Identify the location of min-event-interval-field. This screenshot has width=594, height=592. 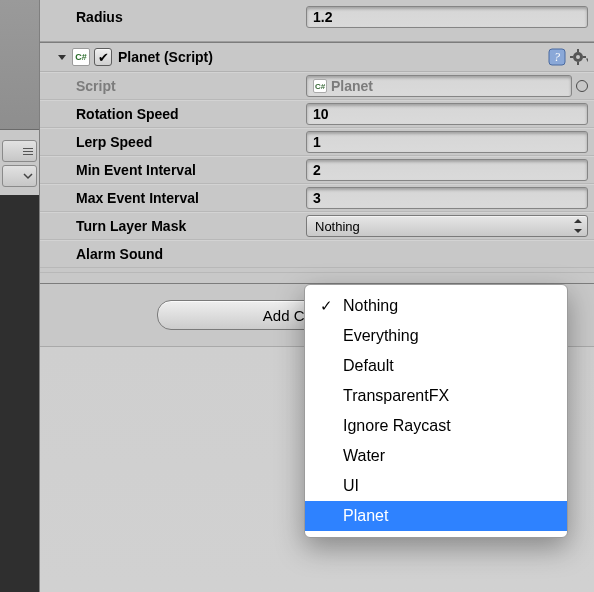
(447, 170).